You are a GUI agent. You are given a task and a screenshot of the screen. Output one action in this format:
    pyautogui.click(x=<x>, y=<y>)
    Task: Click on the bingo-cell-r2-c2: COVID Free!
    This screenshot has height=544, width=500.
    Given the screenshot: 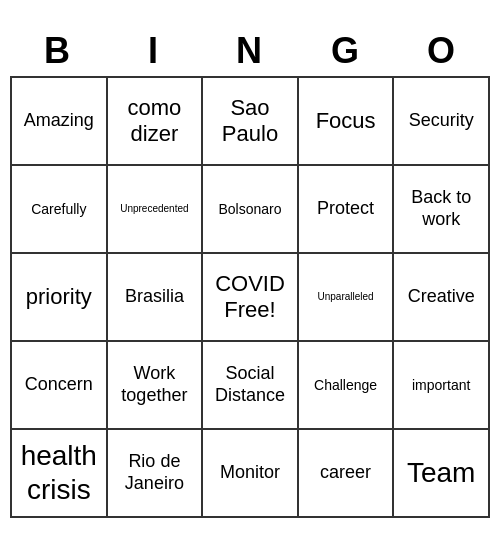 What is the action you would take?
    pyautogui.click(x=251, y=298)
    